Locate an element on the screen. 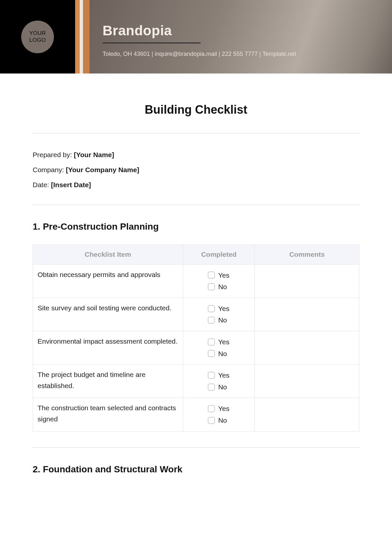 This screenshot has width=392, height=554. logo-placeholder: YOUR LOGO is located at coordinates (38, 37).